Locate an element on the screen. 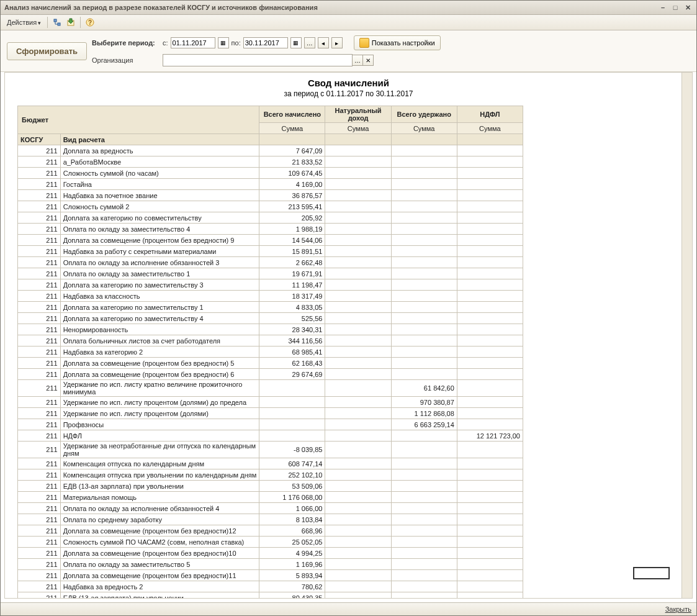 The height and width of the screenshot is (616, 697). cell-acc: 11 198,47 is located at coordinates (292, 285).